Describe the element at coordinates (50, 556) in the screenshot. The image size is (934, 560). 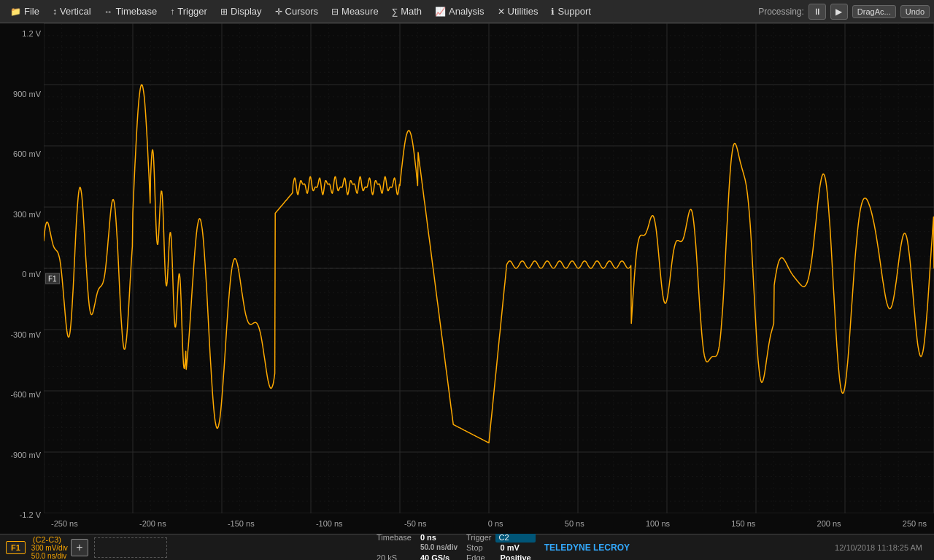
I see `ns-per-div: 50.0 ns/div` at that location.